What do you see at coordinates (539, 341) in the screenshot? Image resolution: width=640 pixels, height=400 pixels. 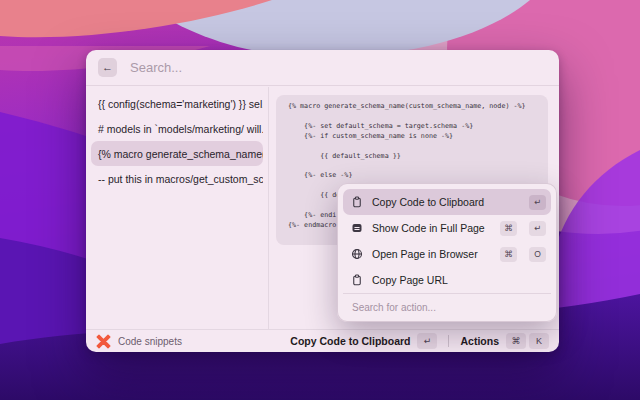 I see `key-badge-k: K` at bounding box center [539, 341].